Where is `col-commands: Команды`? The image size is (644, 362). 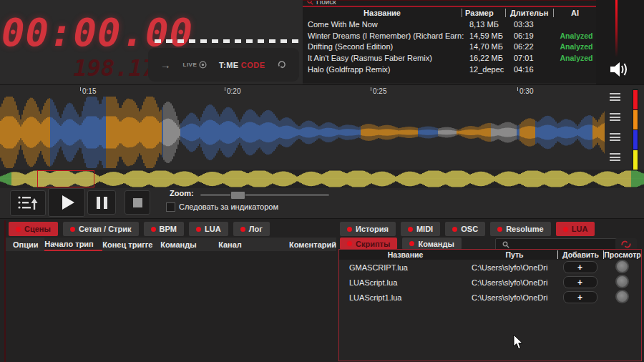
col-commands: Команды is located at coordinates (189, 245).